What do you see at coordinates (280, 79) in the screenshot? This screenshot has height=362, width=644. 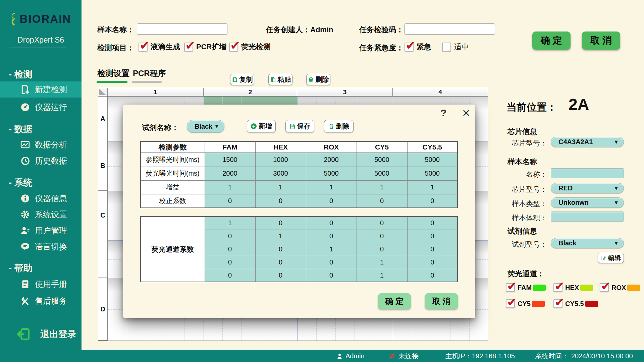 I see `paste-button: 粘贴` at bounding box center [280, 79].